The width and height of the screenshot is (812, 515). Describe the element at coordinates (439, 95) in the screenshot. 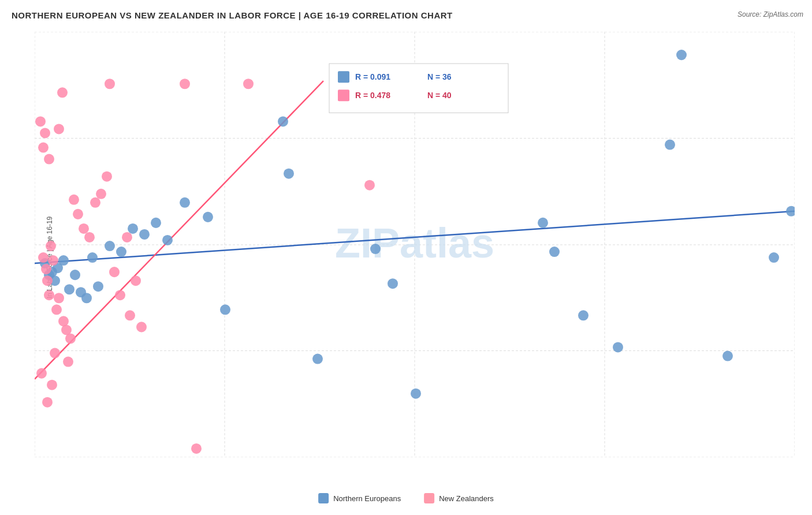

I see `svg-text: N = 40` at that location.